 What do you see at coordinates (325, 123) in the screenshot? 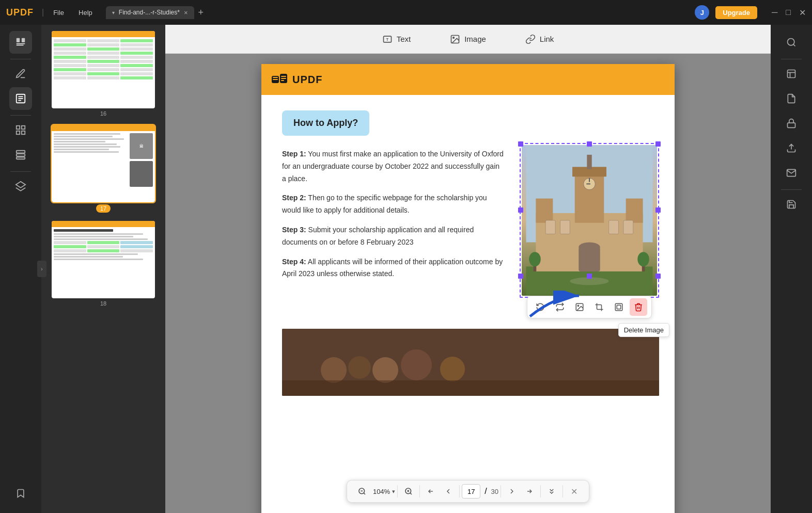
I see `apply-title: How to Apply?` at bounding box center [325, 123].